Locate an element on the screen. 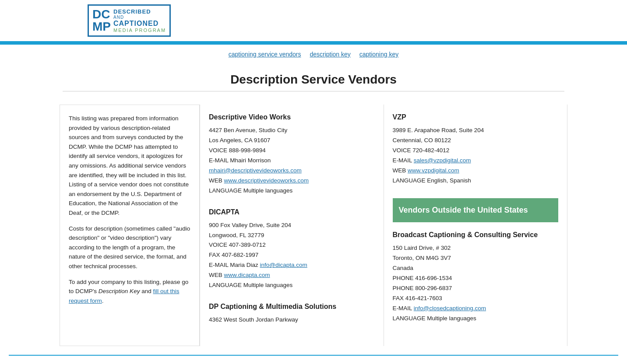 Image resolution: width=627 pixels, height=364 pixels. page-title: Description Service Vendors is located at coordinates (314, 80).